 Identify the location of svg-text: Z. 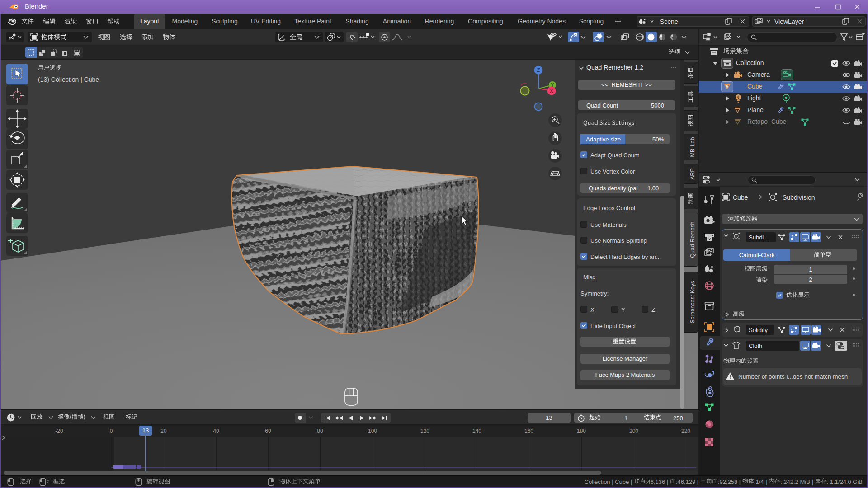
(539, 70).